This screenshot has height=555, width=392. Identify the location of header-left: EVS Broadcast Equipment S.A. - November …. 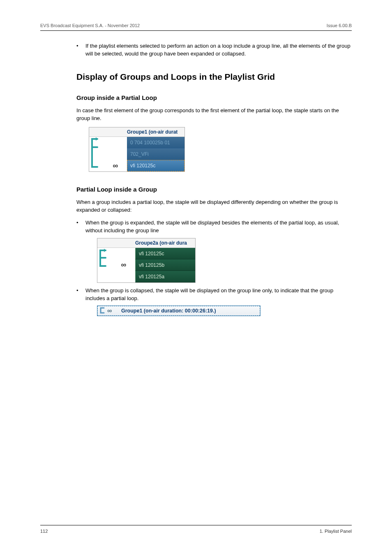
(90, 25).